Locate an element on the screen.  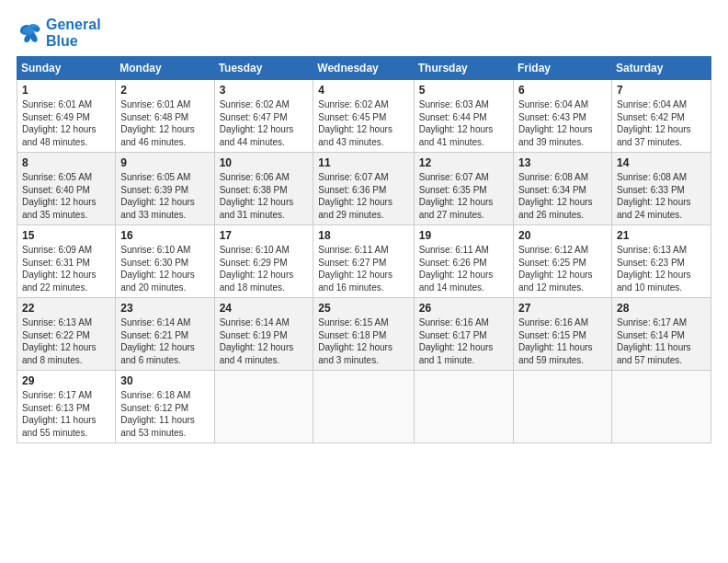
day-info: Sunrise: 6:01 AMSunset: 6:48 PMDaylight:… is located at coordinates (165, 123).